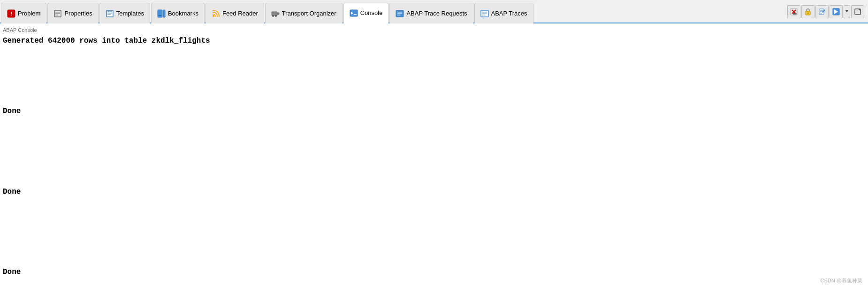  What do you see at coordinates (125, 13) in the screenshot?
I see `tab-templates: Templates` at bounding box center [125, 13].